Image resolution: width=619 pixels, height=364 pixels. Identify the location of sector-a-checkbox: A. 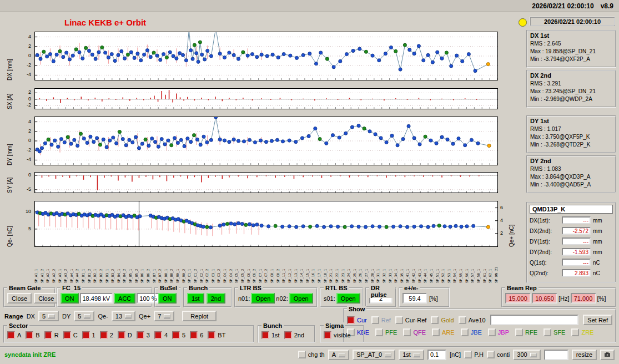
(14, 335).